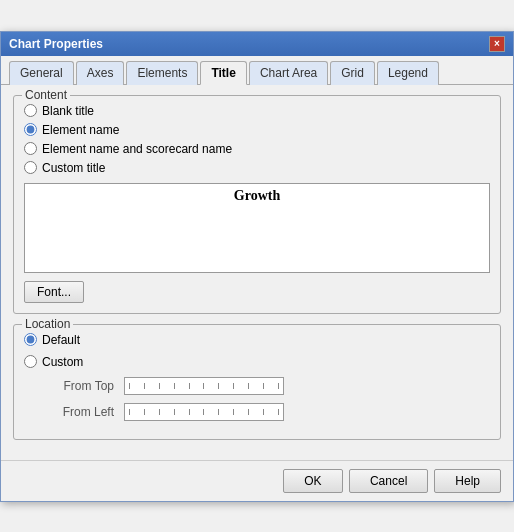 The width and height of the screenshot is (514, 532). Describe the element at coordinates (46, 95) in the screenshot. I see `content-group-label: Content` at that location.